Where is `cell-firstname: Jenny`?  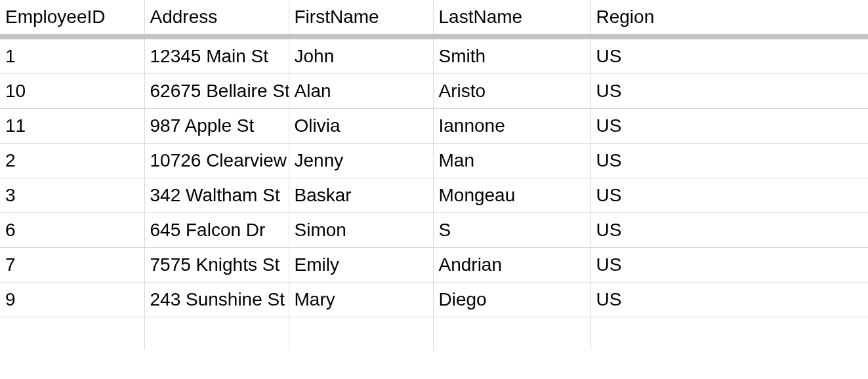 cell-firstname: Jenny is located at coordinates (361, 161).